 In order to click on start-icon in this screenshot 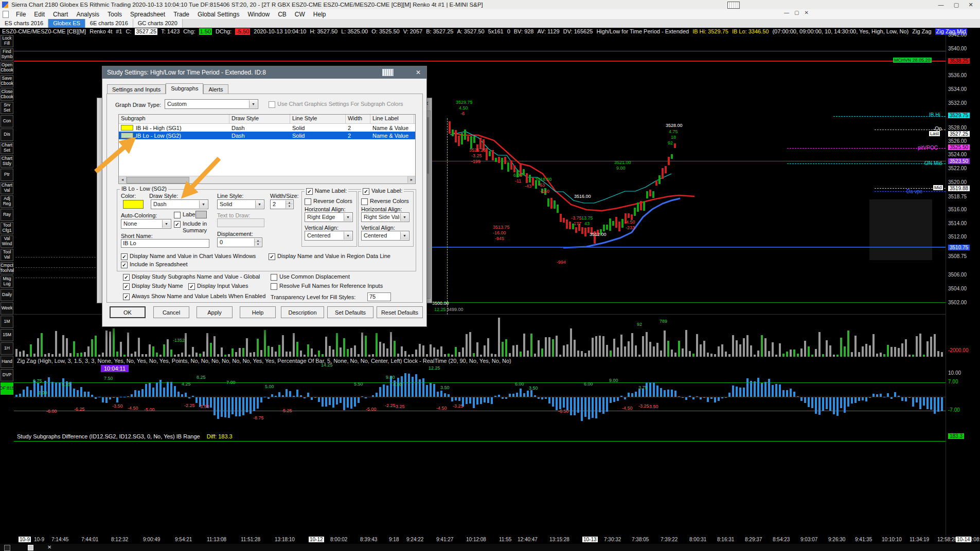, I will do `click(7, 548)`.